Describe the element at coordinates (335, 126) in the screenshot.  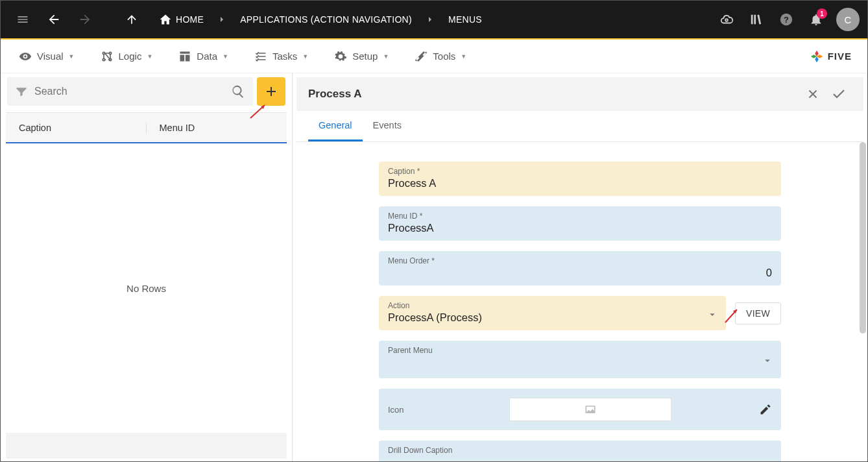
I see `tab-general: General` at that location.